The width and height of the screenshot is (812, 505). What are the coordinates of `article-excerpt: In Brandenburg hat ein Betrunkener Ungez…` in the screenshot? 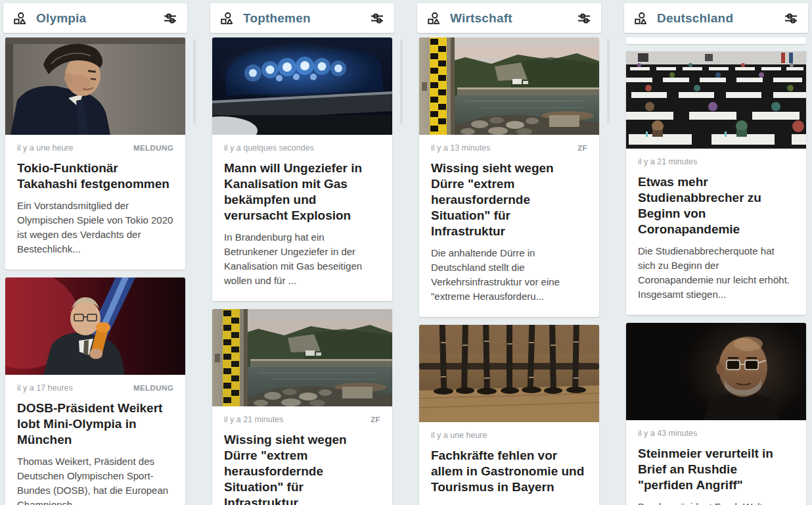 It's located at (302, 259).